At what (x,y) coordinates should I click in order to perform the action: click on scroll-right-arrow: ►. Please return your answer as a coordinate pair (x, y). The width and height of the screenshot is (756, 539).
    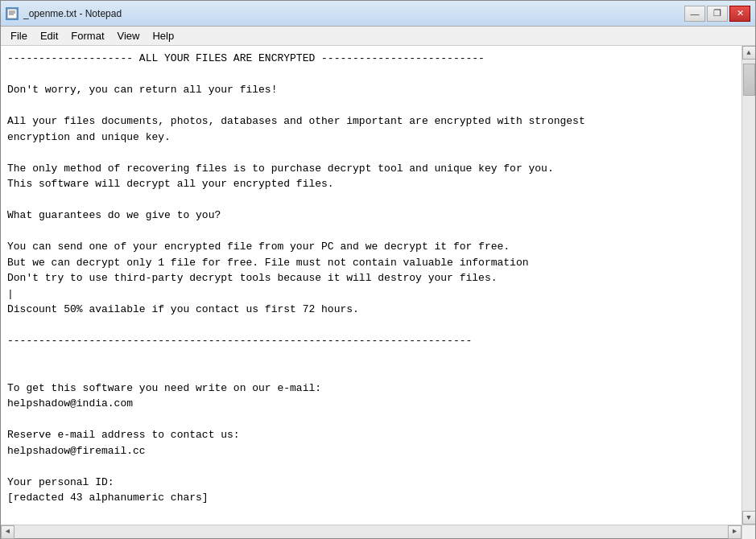
    Looking at the image, I should click on (734, 533).